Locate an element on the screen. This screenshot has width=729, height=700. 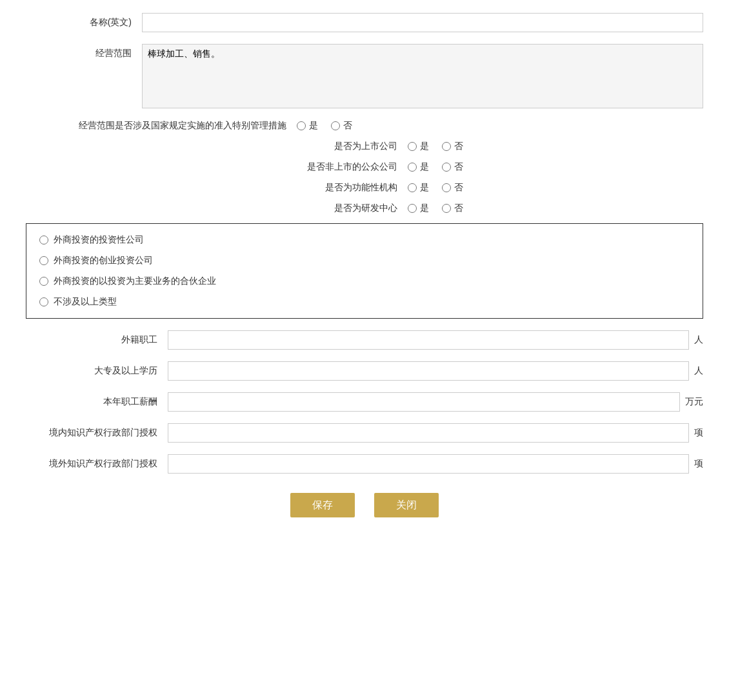
listed-company-label: 是否为上市公司 is located at coordinates (337, 146).